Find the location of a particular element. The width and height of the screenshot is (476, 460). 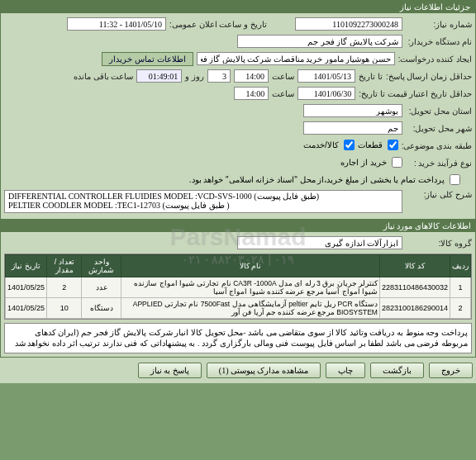

buyer-input is located at coordinates (320, 41).